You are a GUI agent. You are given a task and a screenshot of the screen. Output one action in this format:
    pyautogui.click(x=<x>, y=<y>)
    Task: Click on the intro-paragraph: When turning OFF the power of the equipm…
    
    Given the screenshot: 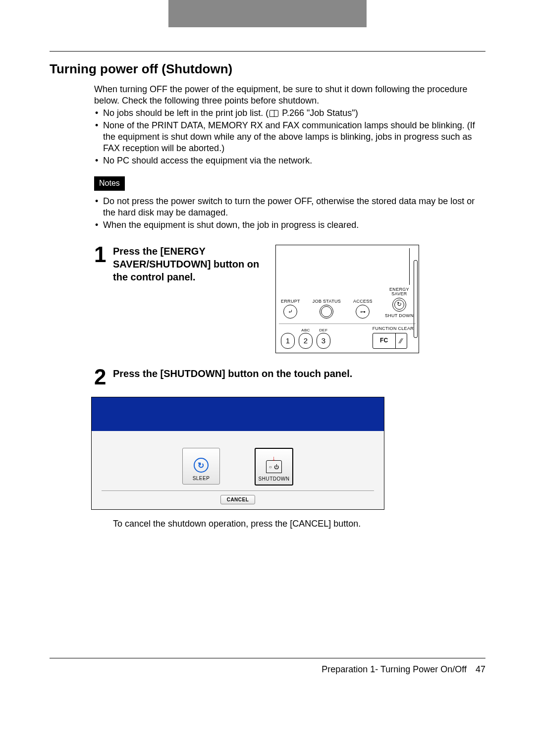 What is the action you would take?
    pyautogui.click(x=290, y=95)
    